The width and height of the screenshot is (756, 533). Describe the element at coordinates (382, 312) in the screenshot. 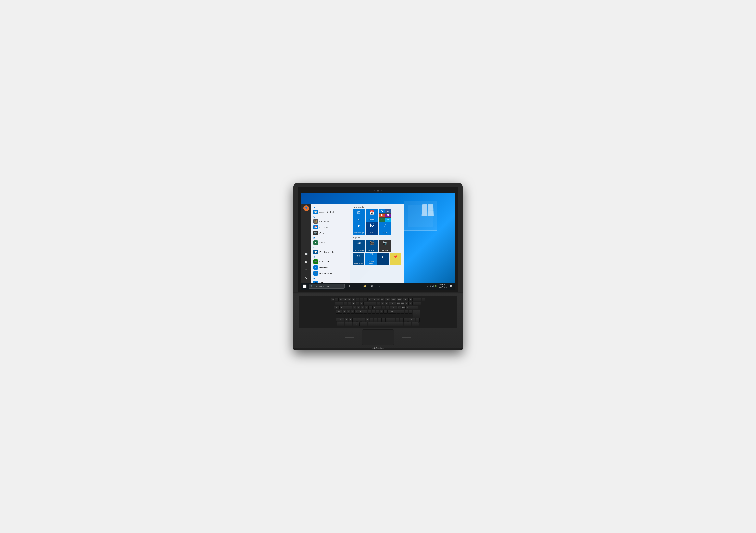

I see `key-semicolon: ;` at that location.